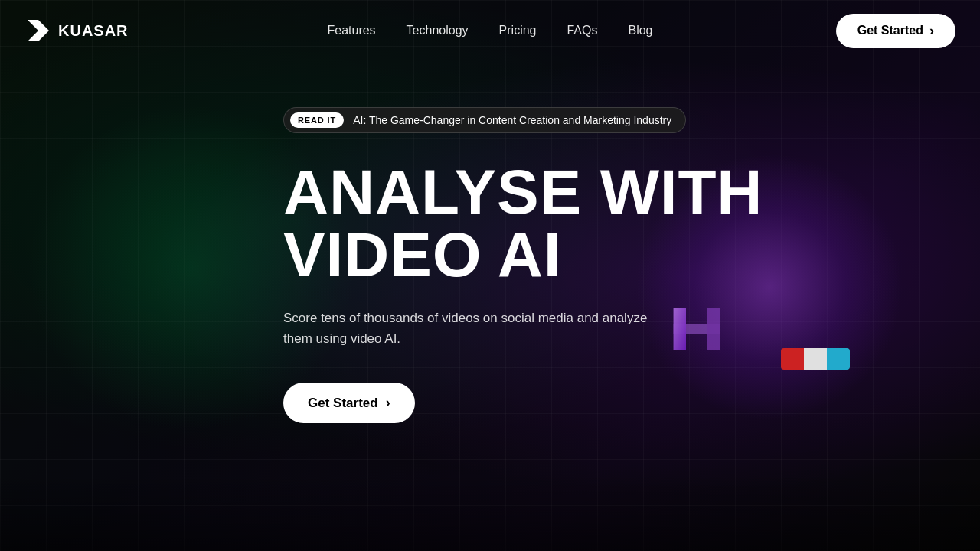 This screenshot has width=980, height=551. I want to click on hero-heading: ANALYSE WITH VIDEO AI, so click(523, 223).